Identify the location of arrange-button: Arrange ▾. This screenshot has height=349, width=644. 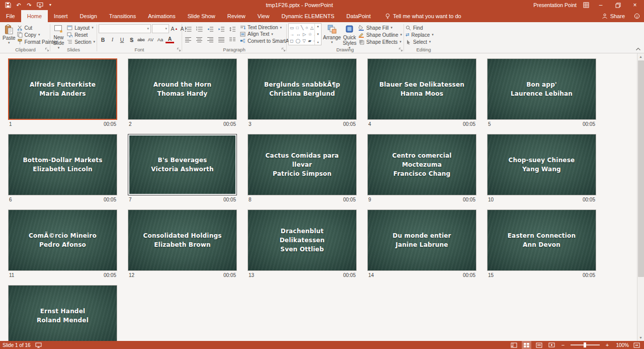
(332, 34).